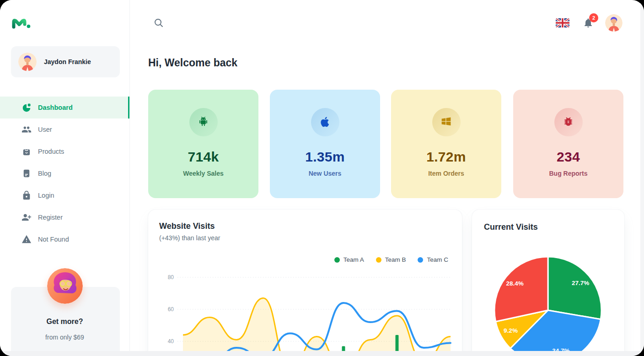 This screenshot has height=356, width=644. Describe the element at coordinates (22, 22) in the screenshot. I see `minimal-logo-icon` at that location.